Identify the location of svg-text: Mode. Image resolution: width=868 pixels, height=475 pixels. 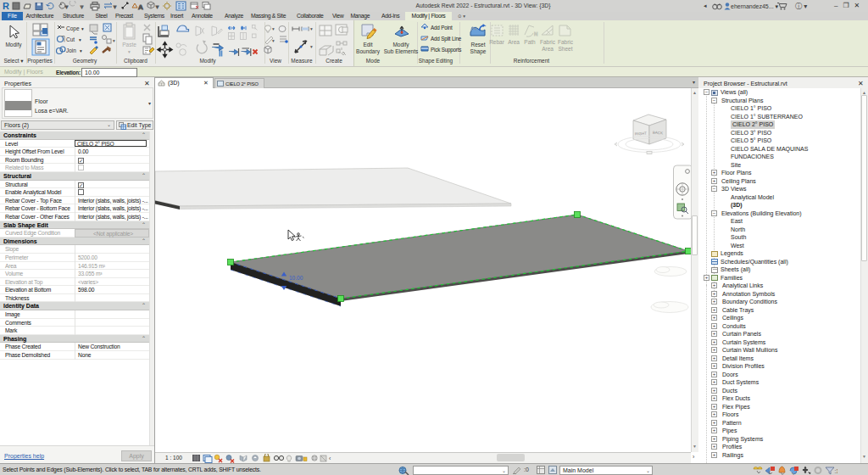
(373, 61).